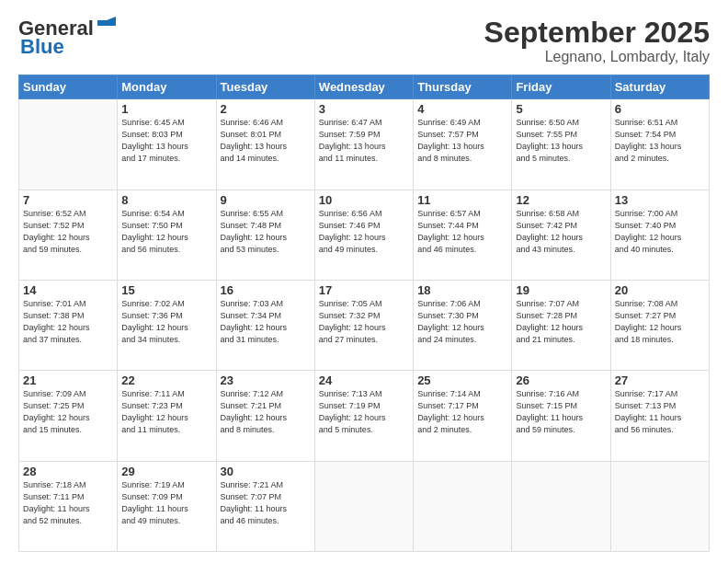 This screenshot has width=728, height=563. I want to click on day-number: 26, so click(561, 381).